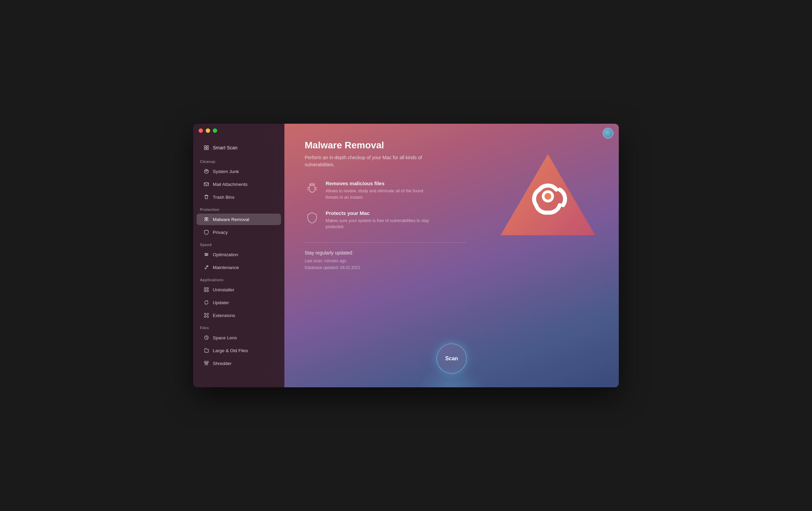  I want to click on biohazard-icon, so click(206, 219).